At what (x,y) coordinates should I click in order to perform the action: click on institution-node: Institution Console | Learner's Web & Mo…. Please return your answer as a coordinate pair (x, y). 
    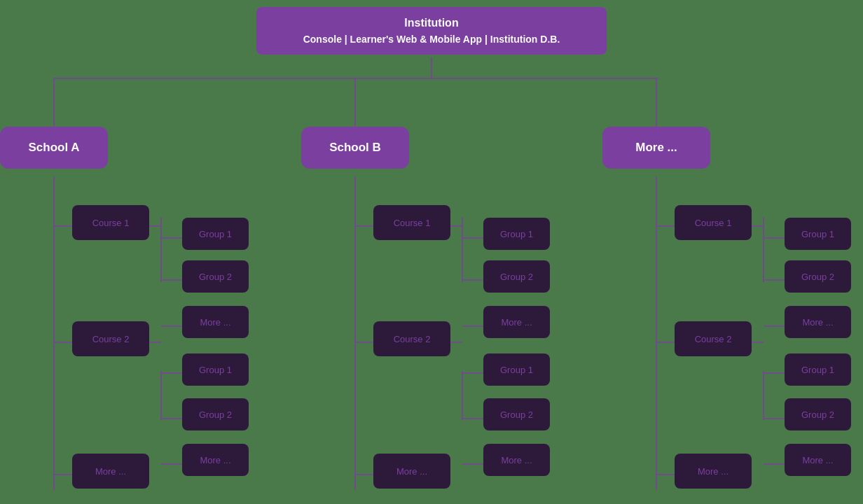
    Looking at the image, I should click on (432, 31).